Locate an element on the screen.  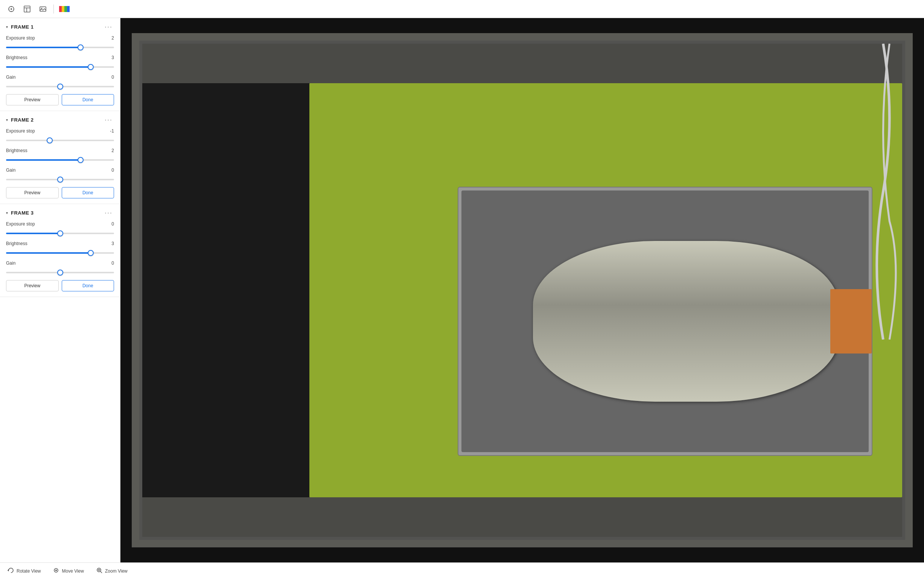
frame3-done-button: Done is located at coordinates (88, 286).